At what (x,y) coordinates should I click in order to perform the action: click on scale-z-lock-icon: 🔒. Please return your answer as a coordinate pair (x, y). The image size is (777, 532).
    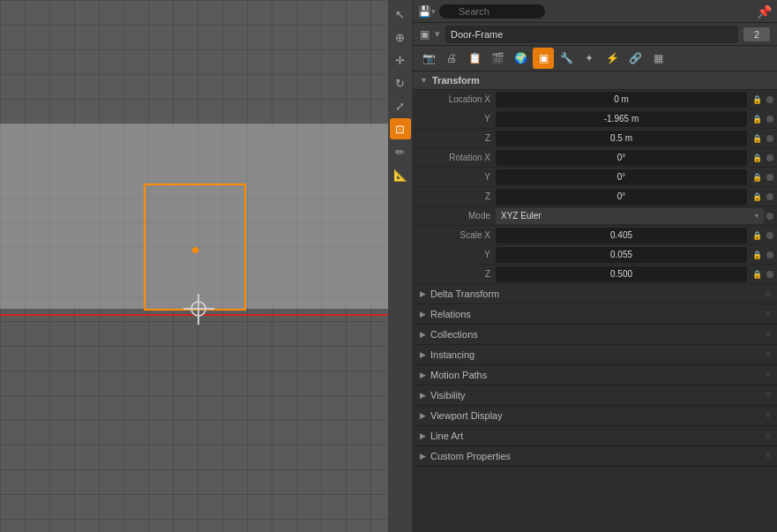
    Looking at the image, I should click on (757, 274).